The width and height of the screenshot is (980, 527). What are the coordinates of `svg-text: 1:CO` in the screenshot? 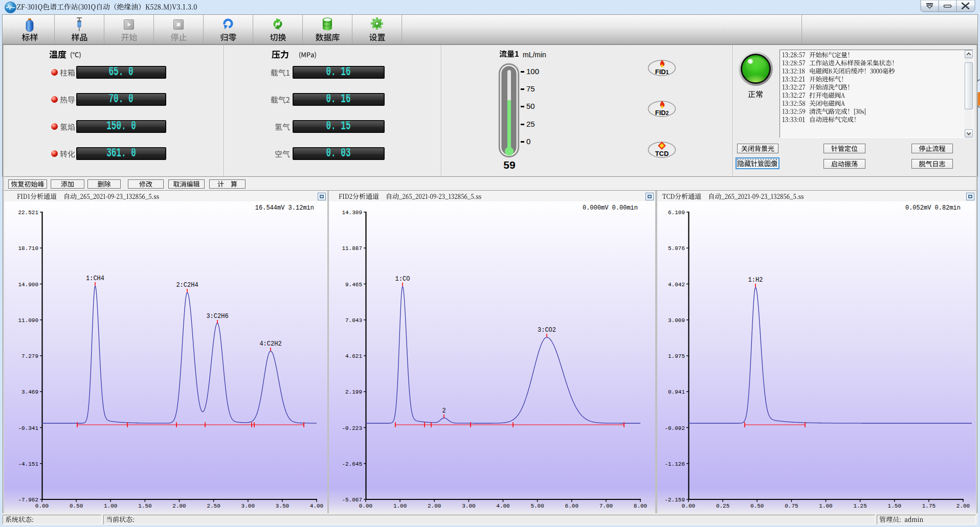 It's located at (403, 279).